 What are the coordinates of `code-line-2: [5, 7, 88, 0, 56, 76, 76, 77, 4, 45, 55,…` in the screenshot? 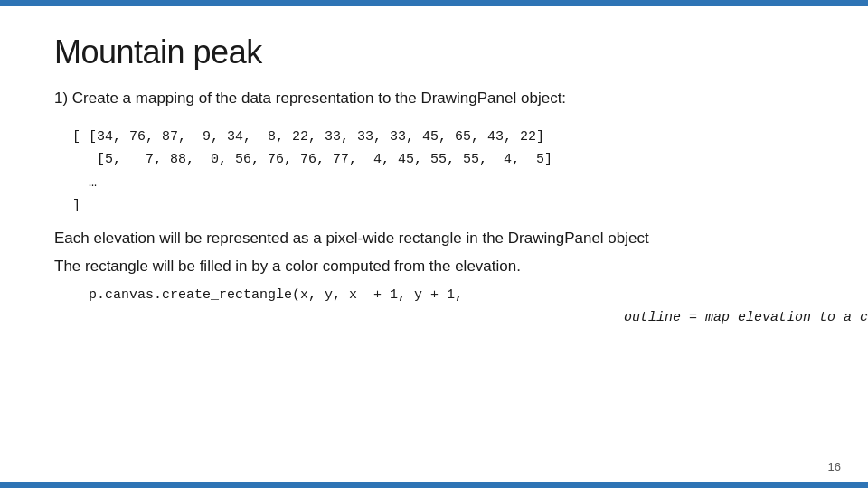 It's located at (443, 160).